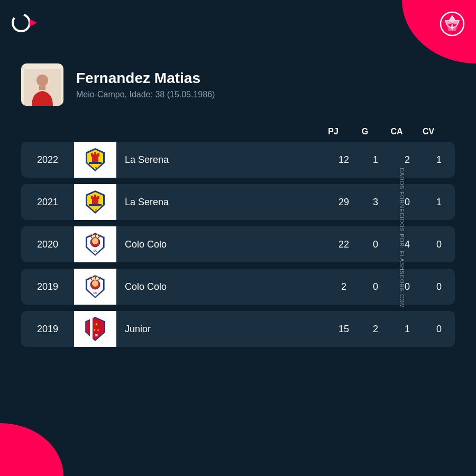 This screenshot has width=476, height=476. What do you see at coordinates (238, 132) in the screenshot?
I see `table-headers: PJ G CA CV` at bounding box center [238, 132].